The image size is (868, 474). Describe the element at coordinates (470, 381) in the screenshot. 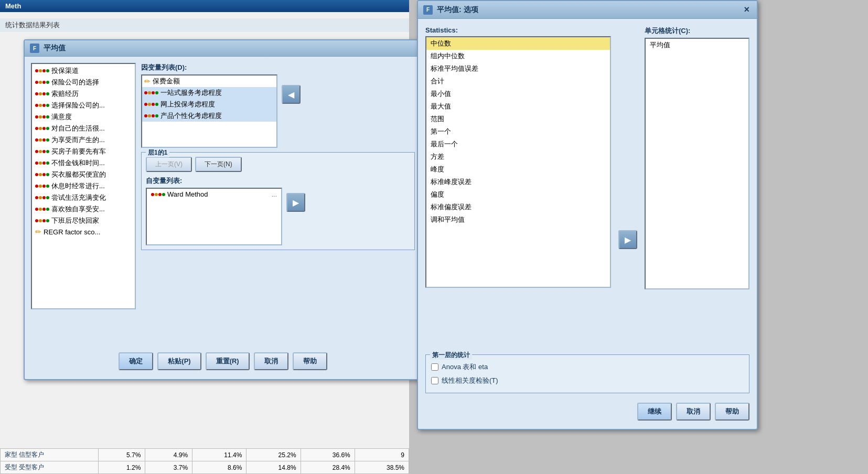

I see `linear-label: 线性相关度检验(T)` at that location.